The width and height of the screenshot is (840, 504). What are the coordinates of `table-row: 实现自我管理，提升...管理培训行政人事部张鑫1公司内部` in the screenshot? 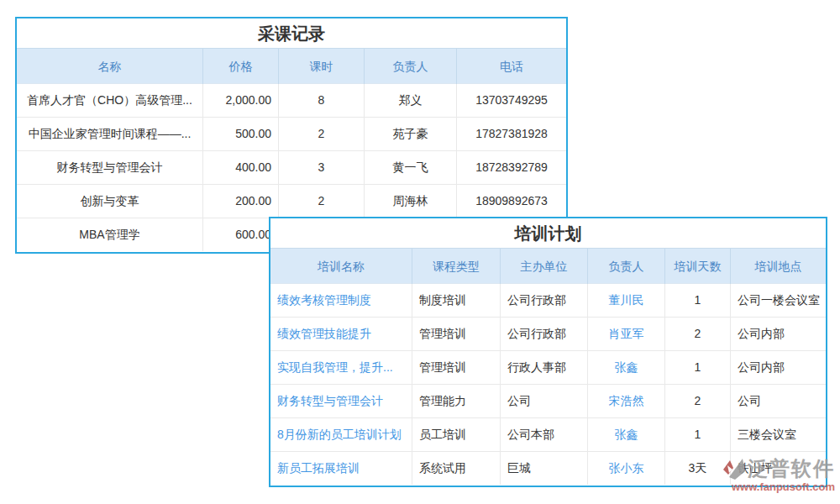 It's located at (548, 368).